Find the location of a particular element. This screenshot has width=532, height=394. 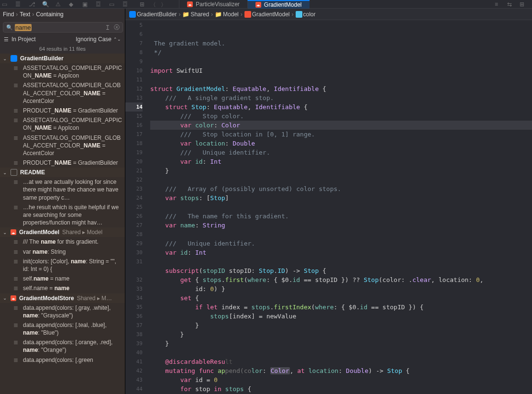

code-line: var id = 0 is located at coordinates (341, 380).